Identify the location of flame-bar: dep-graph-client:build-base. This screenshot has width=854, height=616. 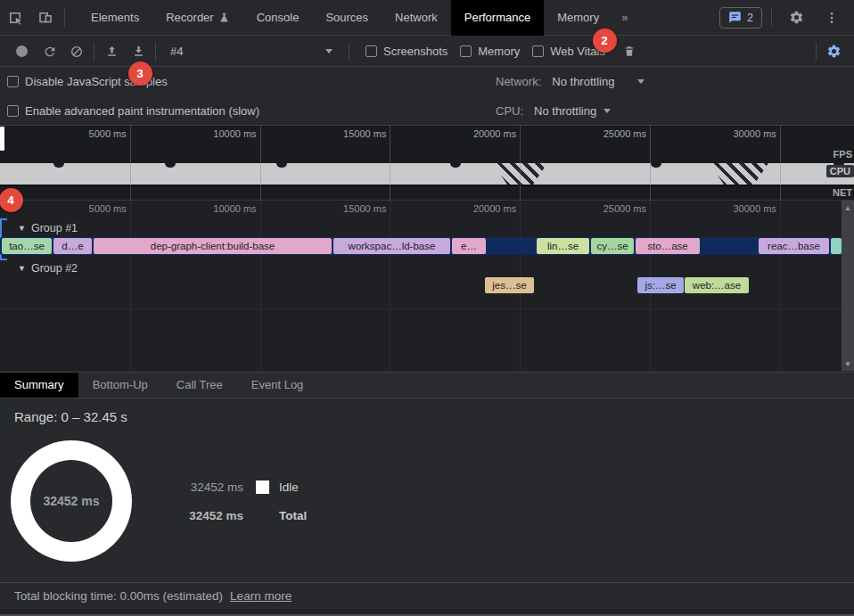
(212, 246).